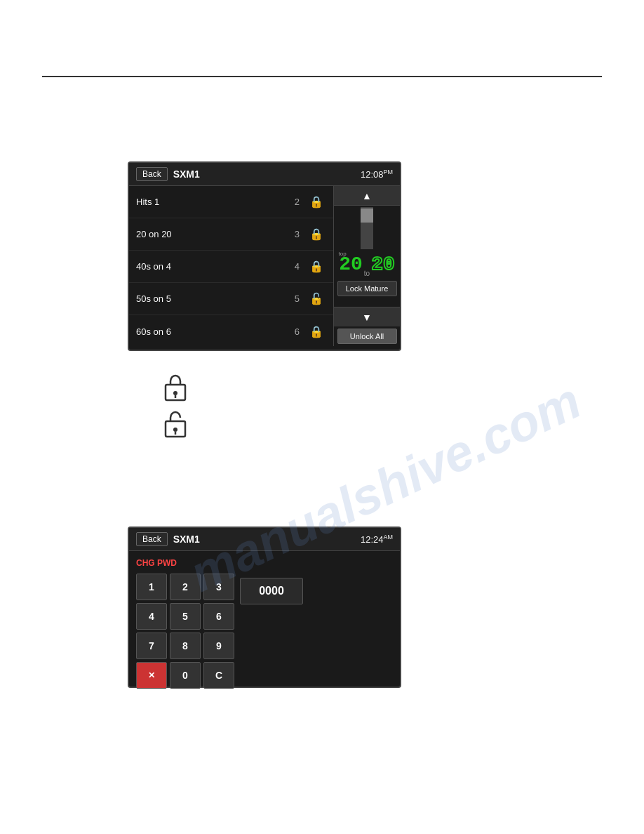 The image size is (644, 834). What do you see at coordinates (232, 299) in the screenshot?
I see `channel-row-50son5: 50s on 5 5 🔓` at bounding box center [232, 299].